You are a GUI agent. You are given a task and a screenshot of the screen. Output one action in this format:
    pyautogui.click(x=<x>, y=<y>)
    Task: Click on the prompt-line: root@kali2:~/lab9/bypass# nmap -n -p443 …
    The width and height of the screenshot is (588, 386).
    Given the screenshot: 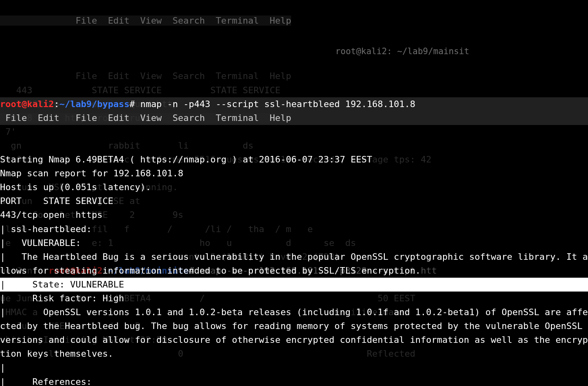 What is the action you would take?
    pyautogui.click(x=294, y=111)
    